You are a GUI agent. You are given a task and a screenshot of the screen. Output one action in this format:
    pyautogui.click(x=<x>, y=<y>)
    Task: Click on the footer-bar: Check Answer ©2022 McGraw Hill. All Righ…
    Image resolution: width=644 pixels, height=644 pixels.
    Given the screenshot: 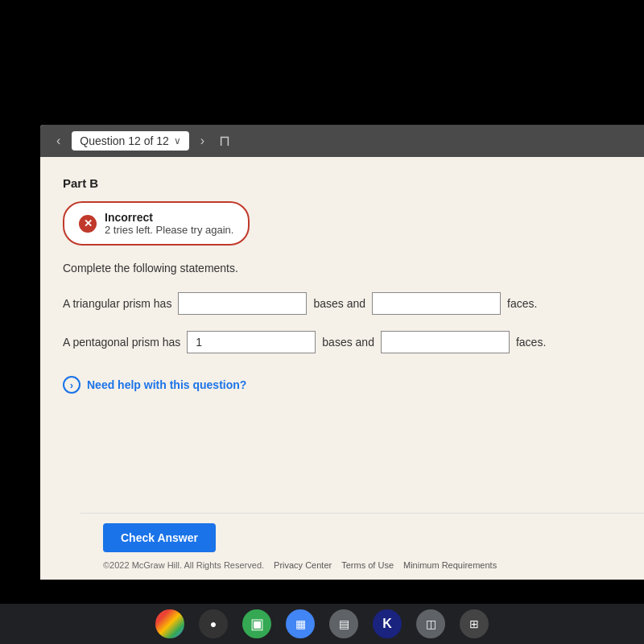 What is the action you would take?
    pyautogui.click(x=362, y=546)
    